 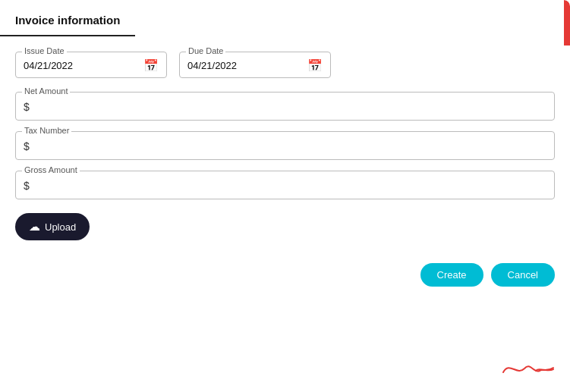 I want to click on due-date-field: Due Date 04/21/2022 📅, so click(x=255, y=65).